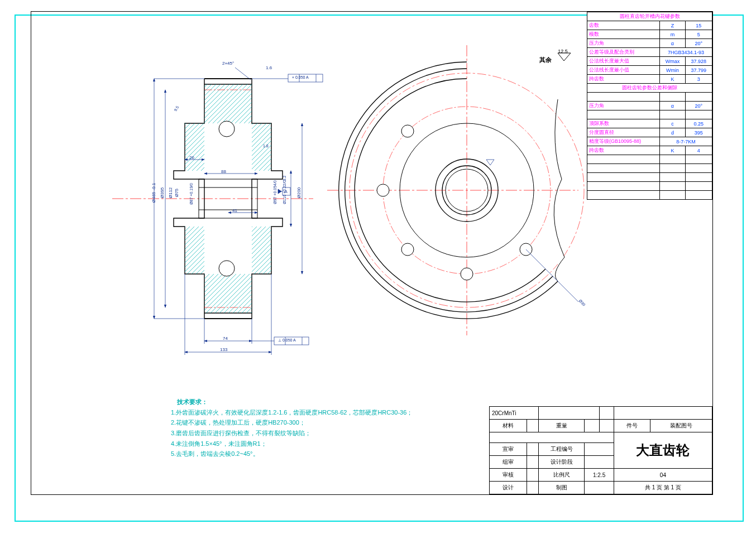 The image size is (756, 534). I want to click on dim-d465: Ø465 -0.1, so click(154, 193).